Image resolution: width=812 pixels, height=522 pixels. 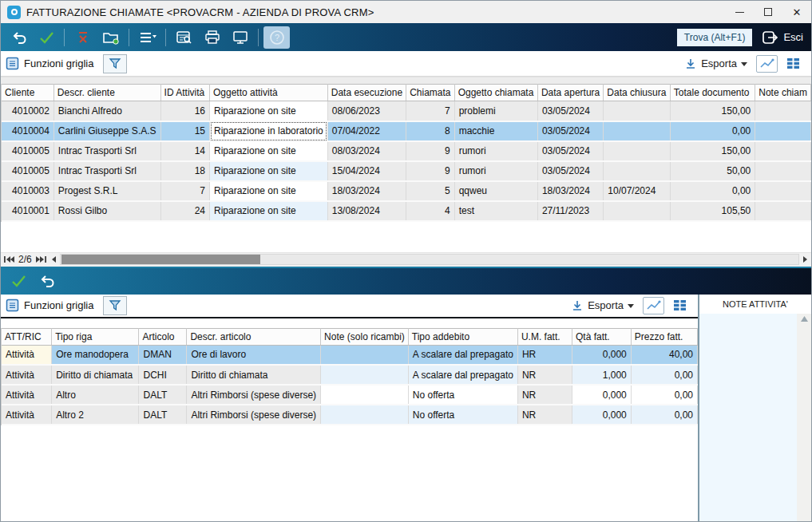 What do you see at coordinates (366, 192) in the screenshot?
I see `cell-data_esecuzione: 18/03/2024` at bounding box center [366, 192].